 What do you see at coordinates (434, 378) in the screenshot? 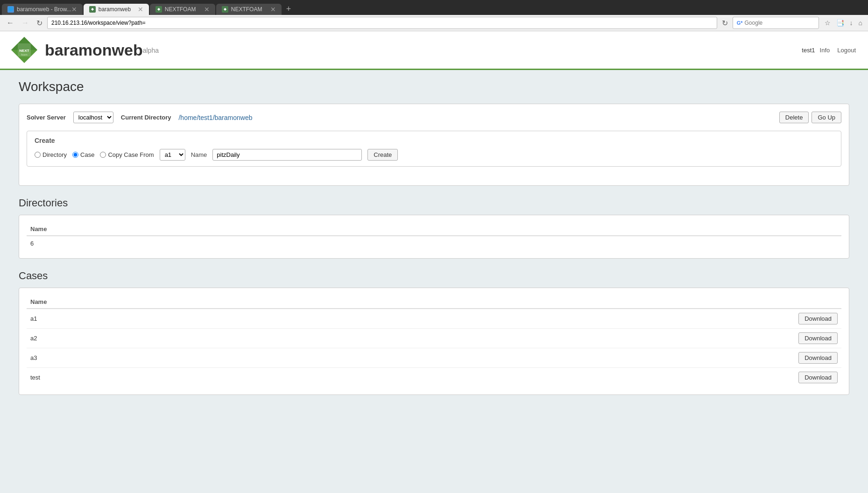
I see `table-row: test Download` at bounding box center [434, 378].